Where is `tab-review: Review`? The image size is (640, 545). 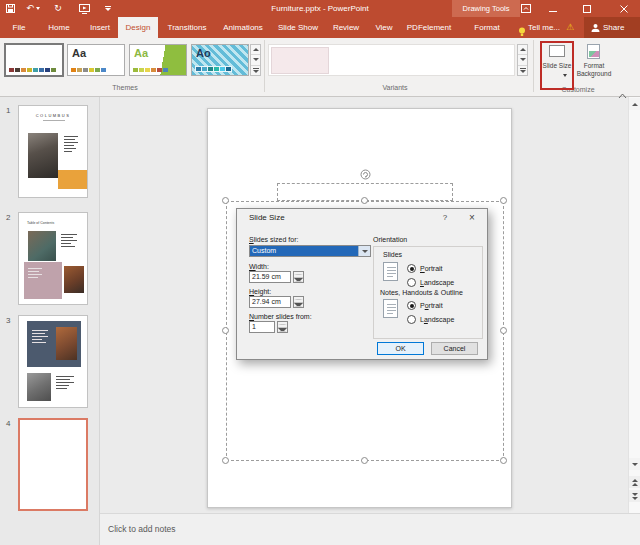
tab-review: Review is located at coordinates (346, 28).